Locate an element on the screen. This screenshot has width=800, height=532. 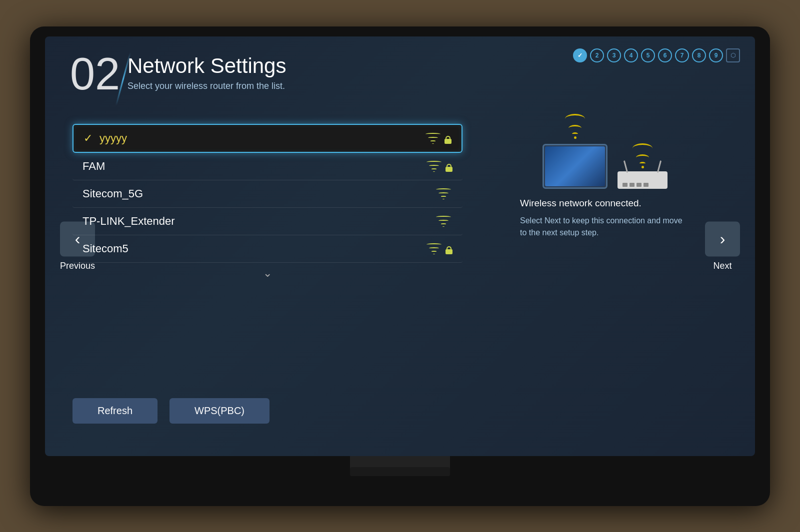
page-subtitle: Select your wireless router from the lis… is located at coordinates (207, 86).